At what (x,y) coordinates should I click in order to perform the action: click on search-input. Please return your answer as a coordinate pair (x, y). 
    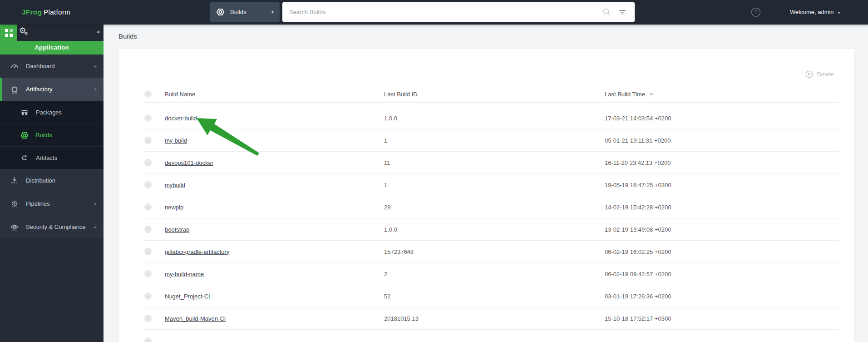
    Looking at the image, I should click on (459, 12).